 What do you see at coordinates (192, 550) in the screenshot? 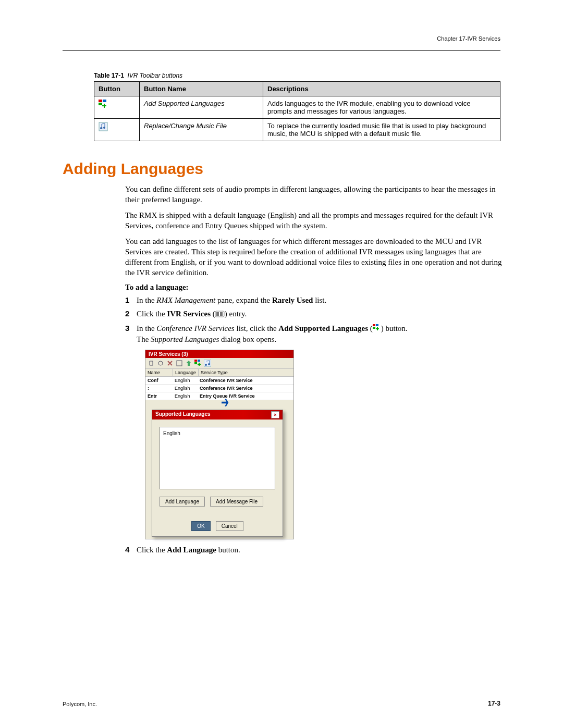
I see `step-text-bold: Add Language` at bounding box center [192, 550].